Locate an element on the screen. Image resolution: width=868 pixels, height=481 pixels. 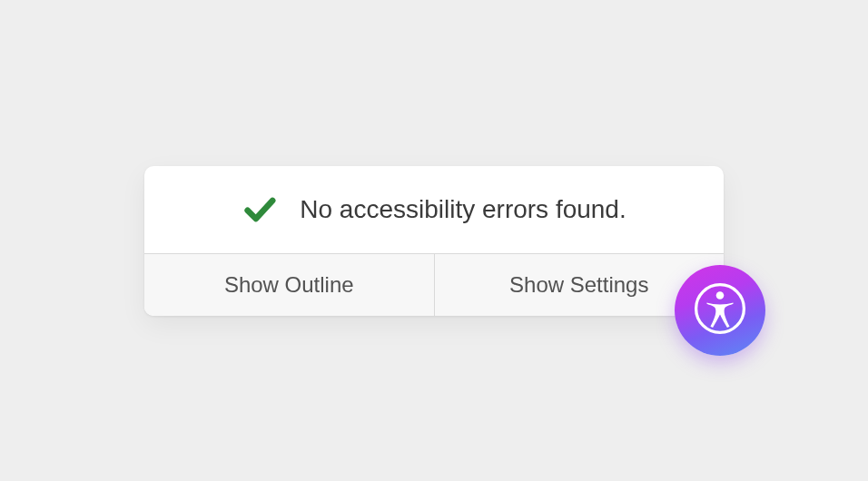
show-outline-button: Show Outline is located at coordinates (290, 285).